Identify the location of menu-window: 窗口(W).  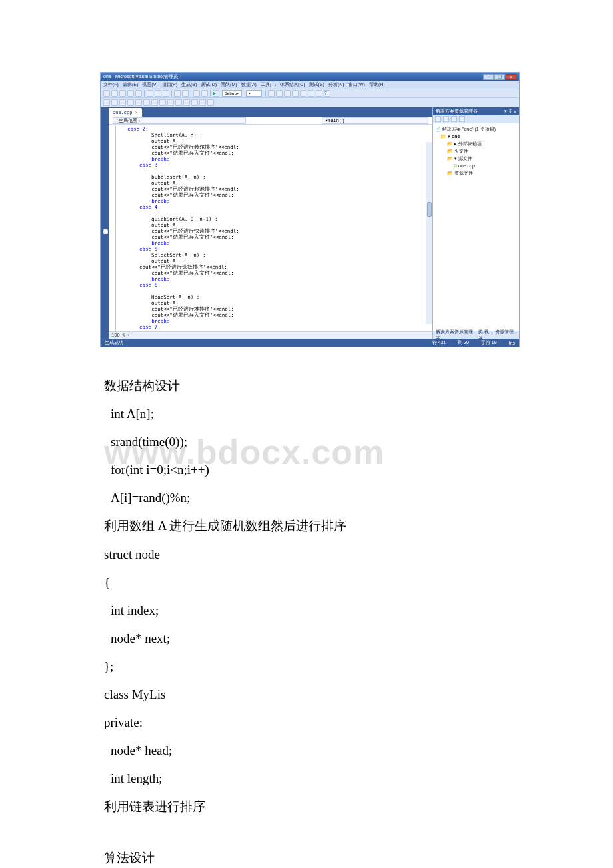
(357, 85).